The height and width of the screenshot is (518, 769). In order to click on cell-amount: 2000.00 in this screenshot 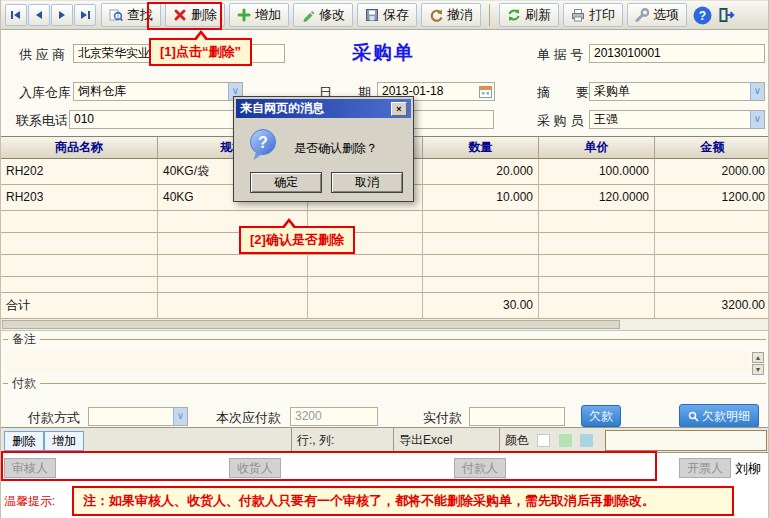, I will do `click(712, 172)`.